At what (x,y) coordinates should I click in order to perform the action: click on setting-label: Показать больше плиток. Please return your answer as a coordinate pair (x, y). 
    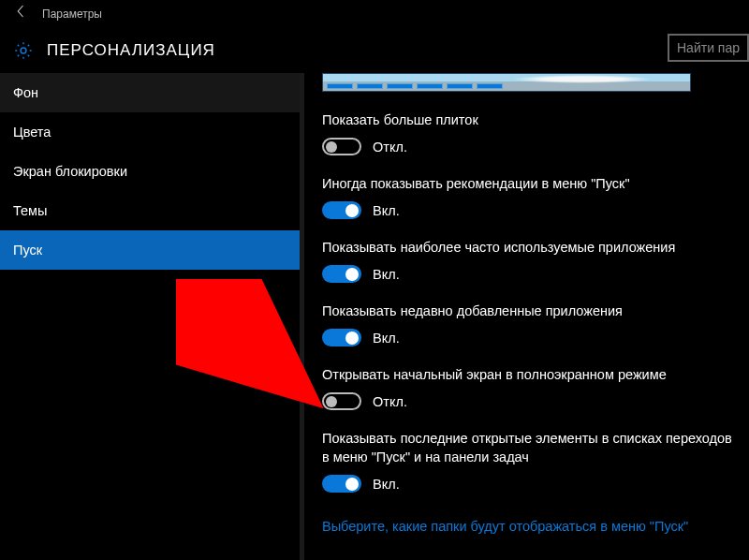
    Looking at the image, I should click on (532, 120).